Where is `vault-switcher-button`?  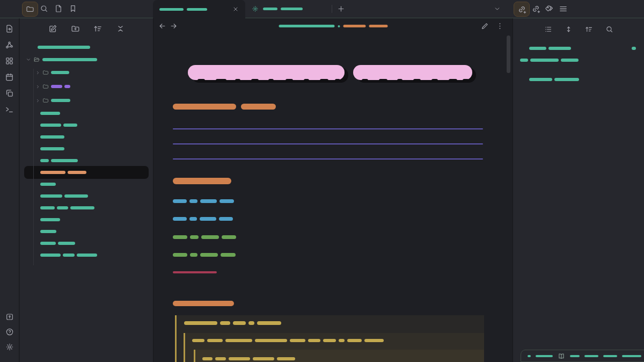 vault-switcher-button is located at coordinates (10, 317).